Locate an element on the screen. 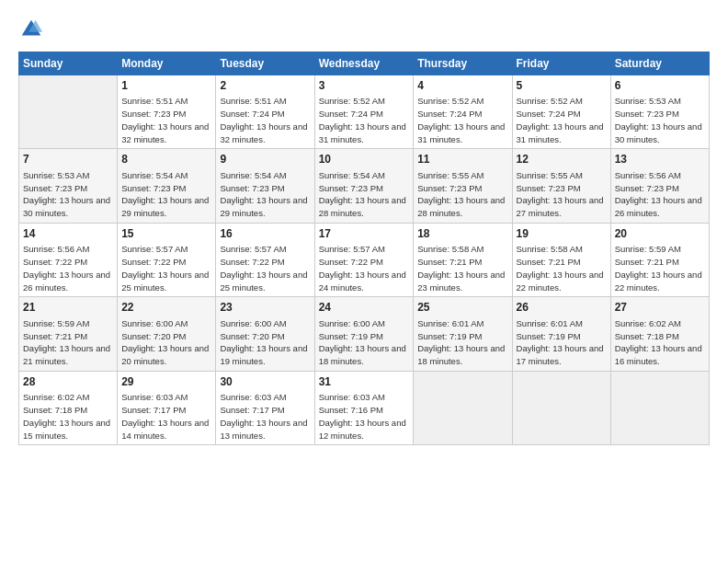 The height and width of the screenshot is (563, 728). calendar-cell: 6Sunrise: 5:53 AMSunset: 7:23 PMDaylight… is located at coordinates (660, 112).